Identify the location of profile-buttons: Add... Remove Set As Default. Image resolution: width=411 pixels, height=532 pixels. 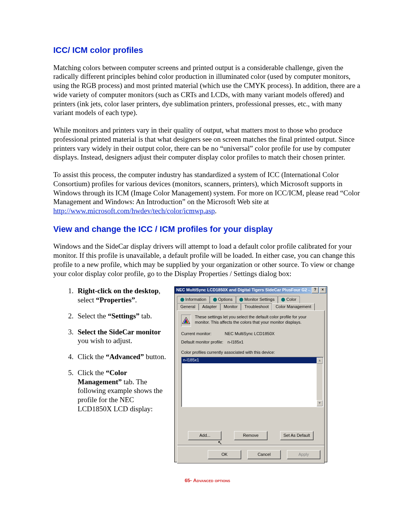
(251, 436).